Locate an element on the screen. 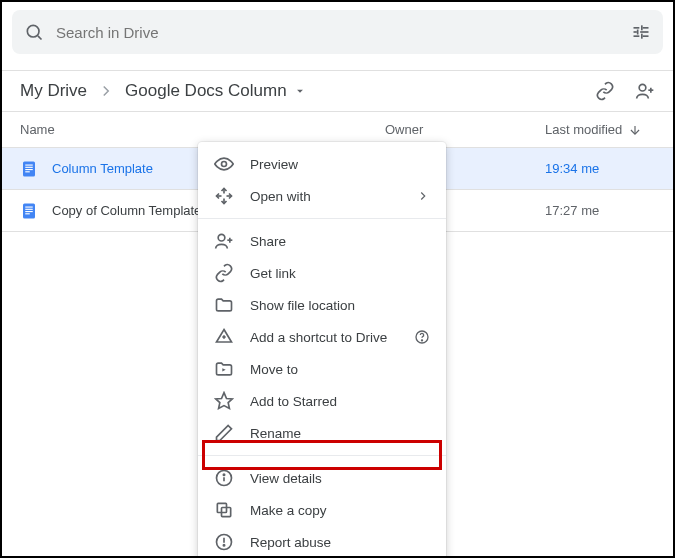 Image resolution: width=675 pixels, height=558 pixels. pencil-icon is located at coordinates (224, 433).